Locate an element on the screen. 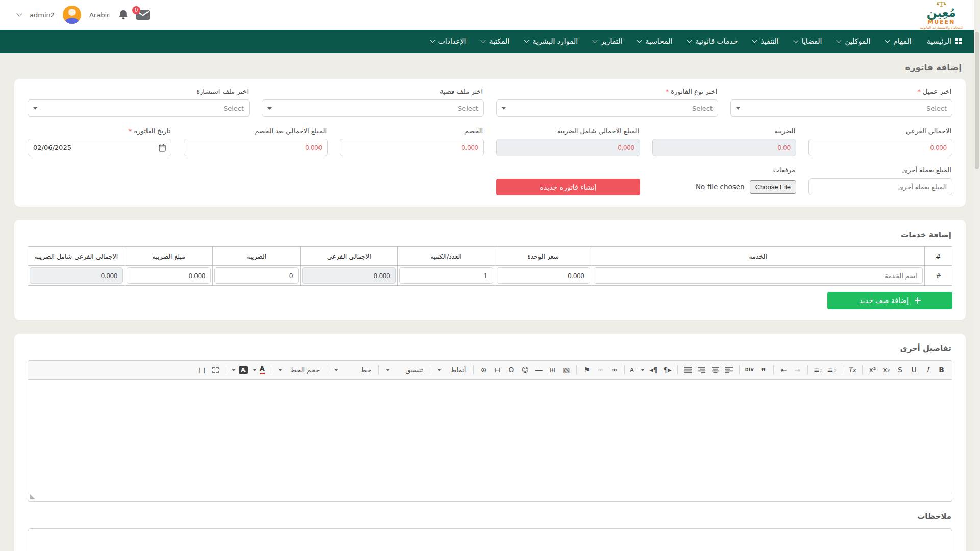  app-logo: مُعِين MUEEN للمحاماة والاستشارات القانو… is located at coordinates (941, 15).